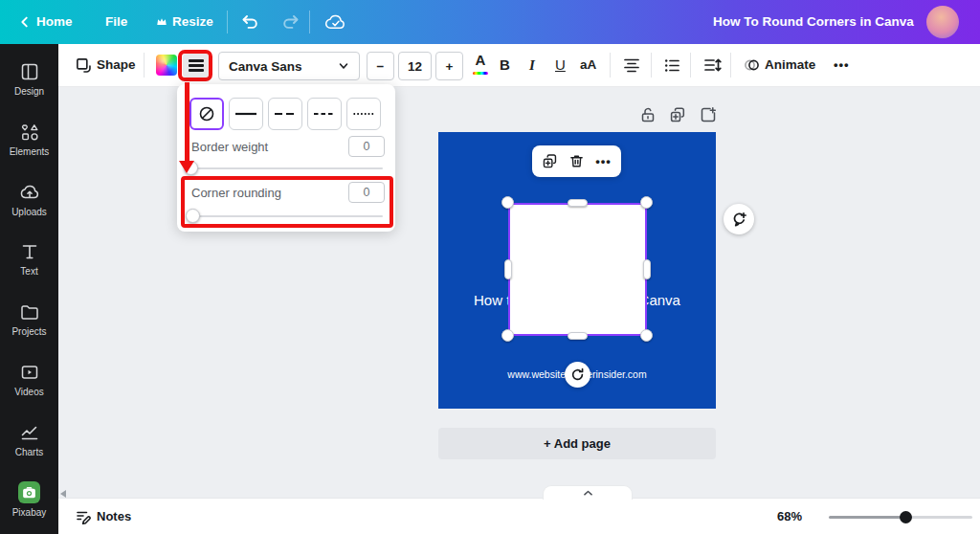  What do you see at coordinates (29, 289) in the screenshot?
I see `sidebar: Design Elements Uploads Text Projects Vi…` at bounding box center [29, 289].